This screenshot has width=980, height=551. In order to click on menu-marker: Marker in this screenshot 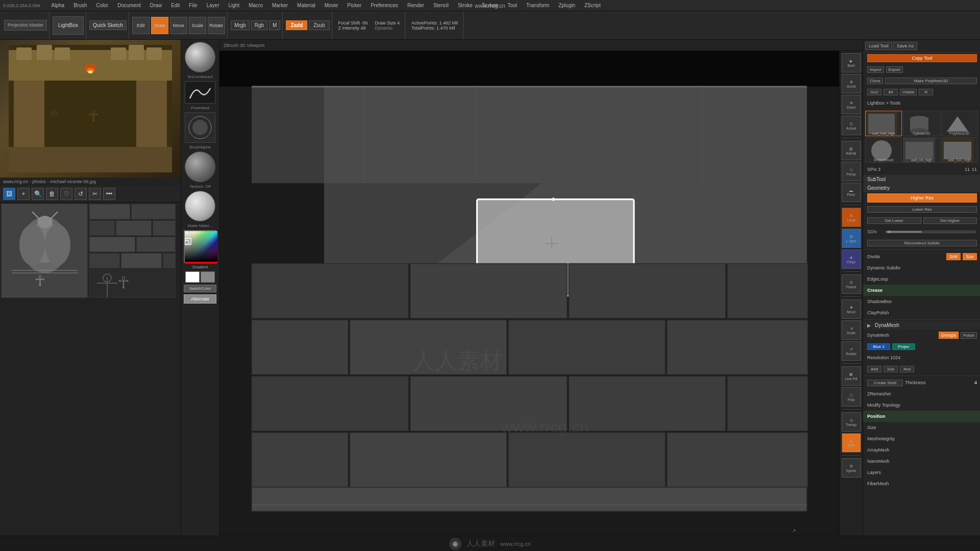, I will do `click(280, 5)`.